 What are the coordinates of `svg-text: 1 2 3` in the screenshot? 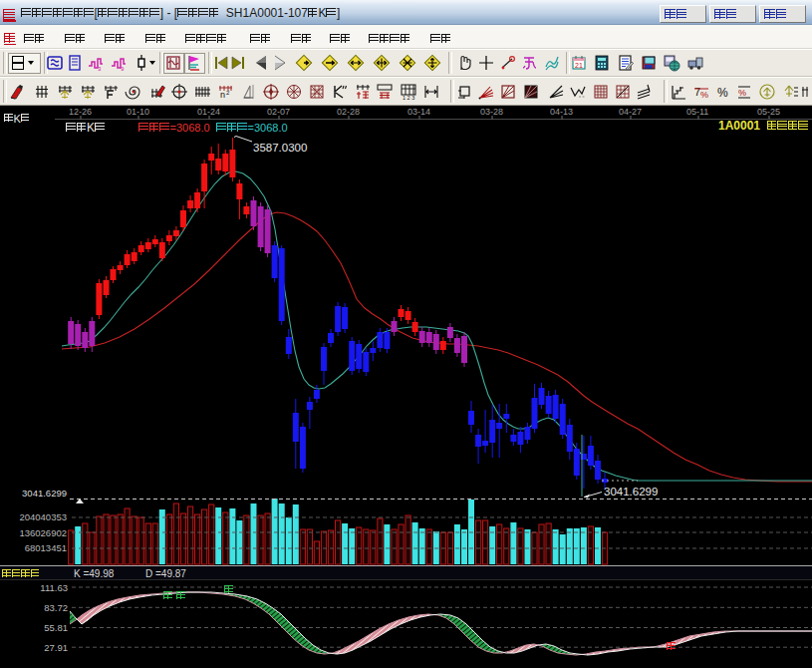 It's located at (408, 98).